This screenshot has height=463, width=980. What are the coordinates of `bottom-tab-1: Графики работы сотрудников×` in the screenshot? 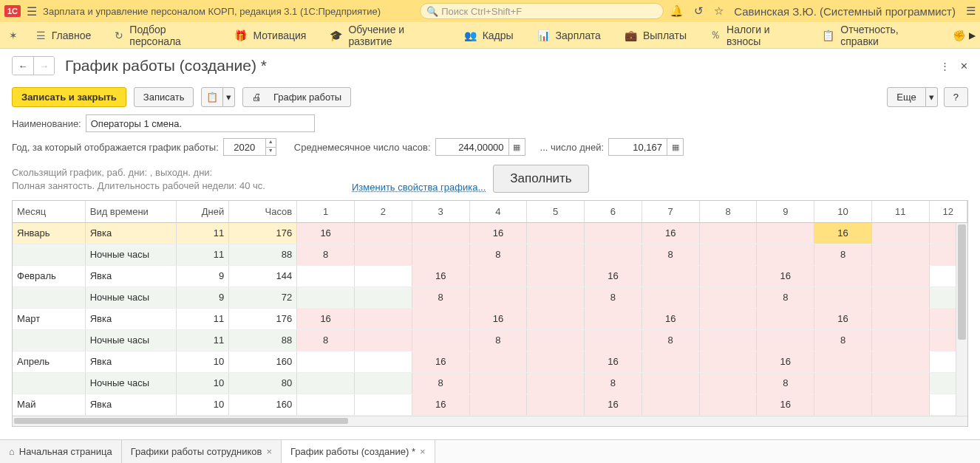 It's located at (202, 452).